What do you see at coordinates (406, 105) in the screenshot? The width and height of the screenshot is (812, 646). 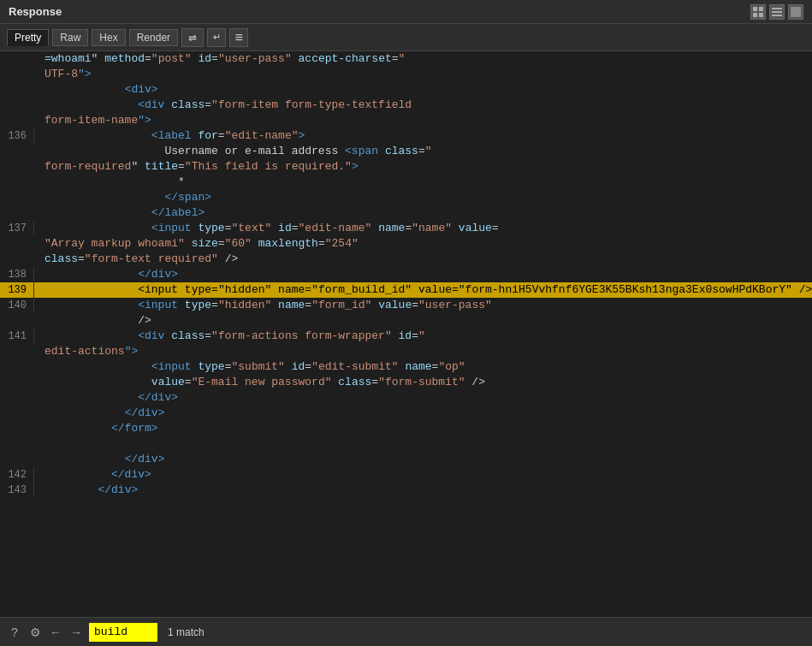 I see `code-line: <div class="form-item form-type-textfiel…` at bounding box center [406, 105].